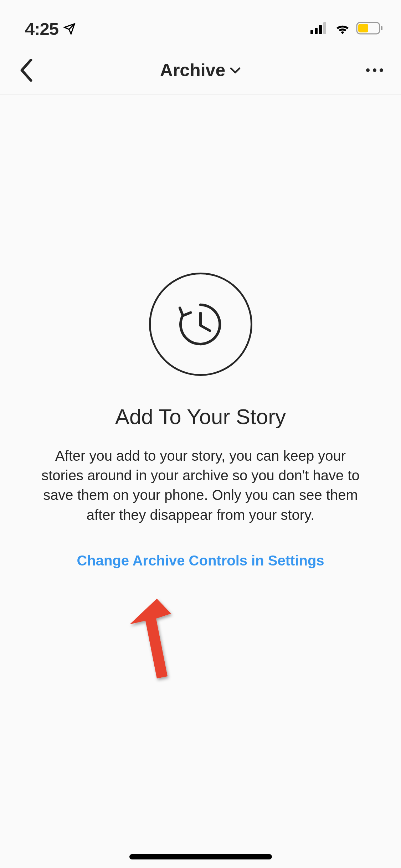  Describe the element at coordinates (200, 324) in the screenshot. I see `history-icon` at that location.